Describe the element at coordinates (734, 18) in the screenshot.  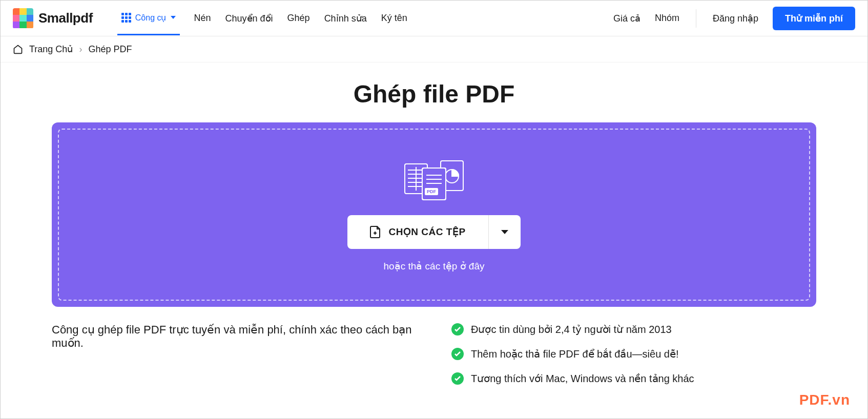
I see `nav-right: Giá cả Nhóm Đăng nhập Thử miễn phí` at that location.